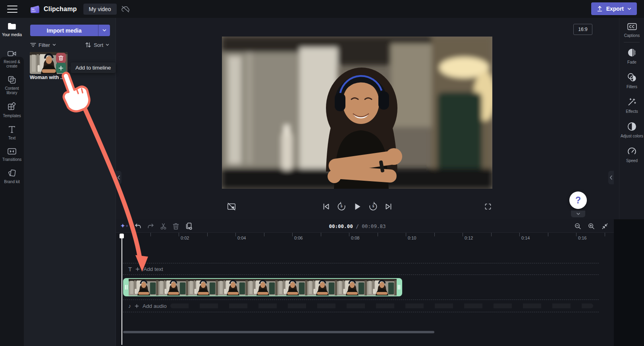 This screenshot has width=644, height=346. What do you see at coordinates (60, 9) in the screenshot?
I see `brand-name: Clipchamp` at bounding box center [60, 9].